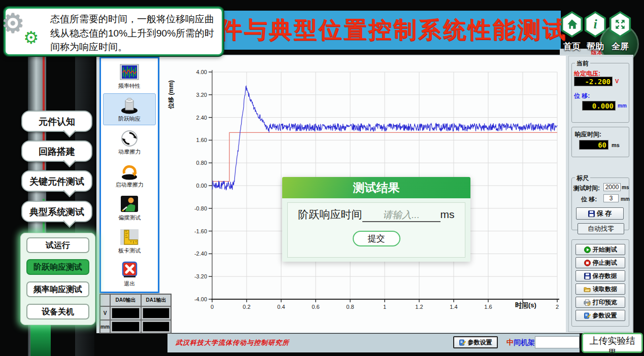 This screenshot has width=644, height=356. What do you see at coordinates (130, 185) in the screenshot?
I see `toolbar-item-label: 启动摩擦力` at bounding box center [130, 185].